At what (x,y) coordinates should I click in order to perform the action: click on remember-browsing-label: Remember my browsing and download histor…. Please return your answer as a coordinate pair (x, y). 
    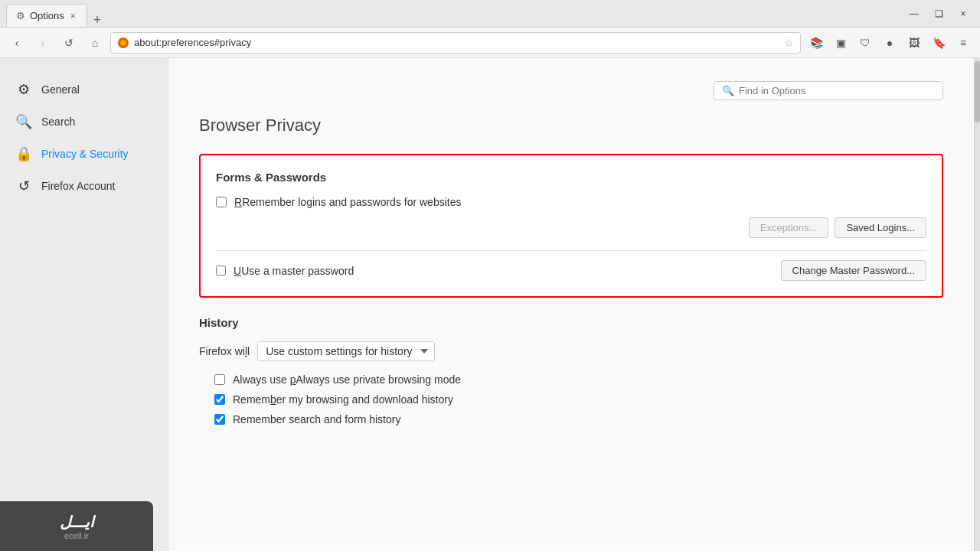
    Looking at the image, I should click on (343, 399).